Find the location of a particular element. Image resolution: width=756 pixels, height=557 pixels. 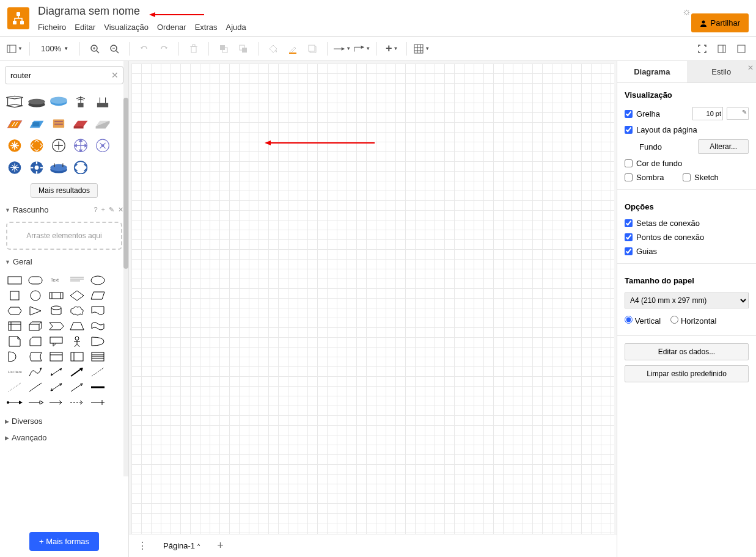

shape-actor is located at coordinates (77, 341).